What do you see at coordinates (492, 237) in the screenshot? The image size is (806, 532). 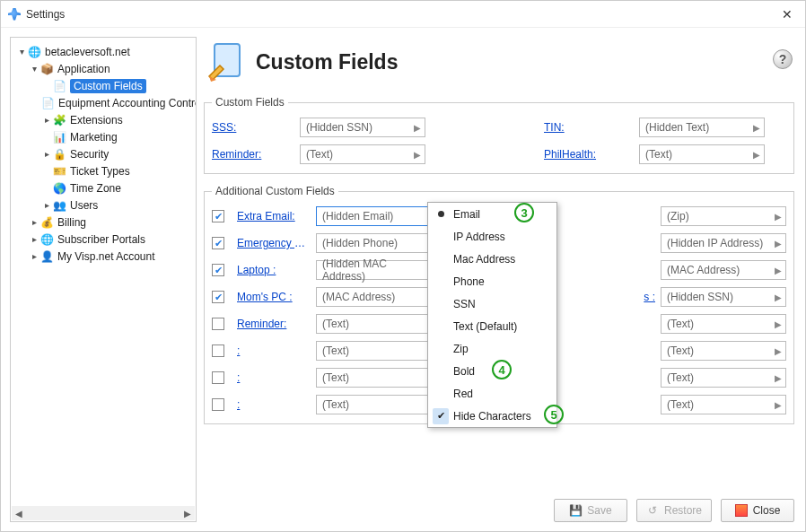 I see `menu-item: IP Address` at bounding box center [492, 237].